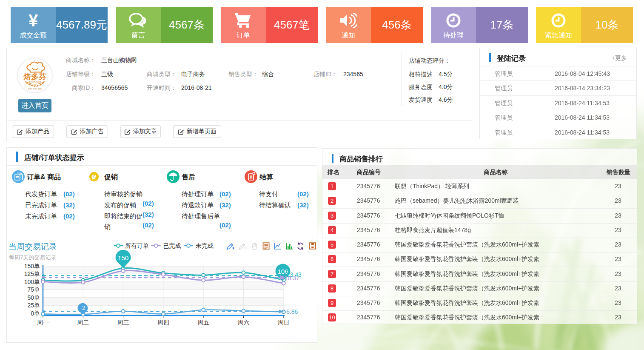  Describe the element at coordinates (244, 322) in the screenshot. I see `svg-text: 周六` at that location.